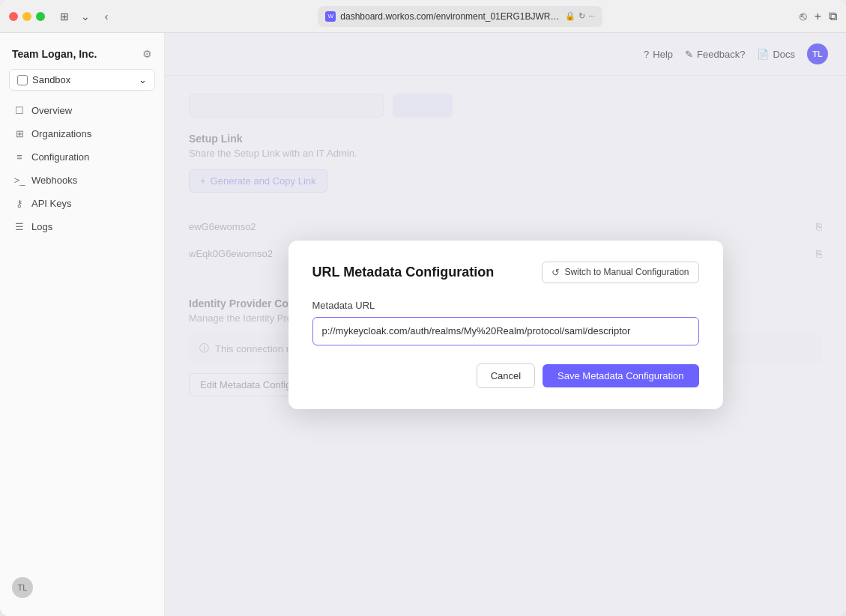 The image size is (846, 616). What do you see at coordinates (52, 111) in the screenshot?
I see `sidebar-item-label: Overview` at bounding box center [52, 111].